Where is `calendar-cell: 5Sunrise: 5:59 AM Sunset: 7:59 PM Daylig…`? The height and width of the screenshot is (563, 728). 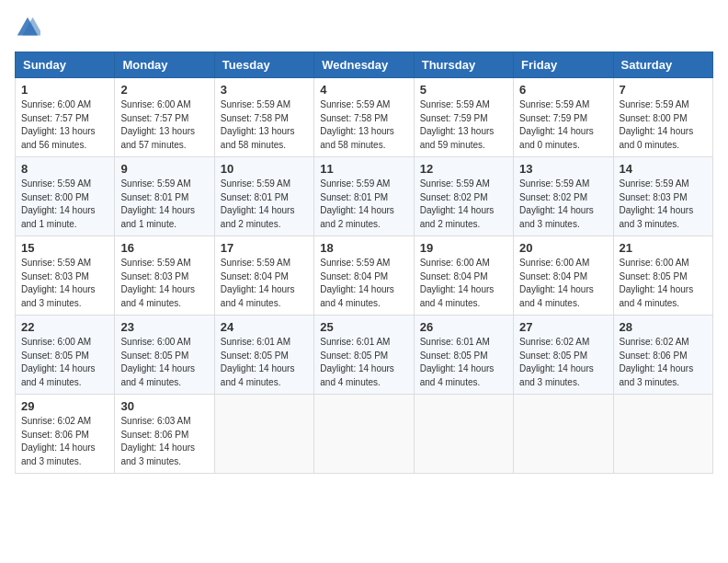
calendar-cell: 5Sunrise: 5:59 AM Sunset: 7:59 PM Daylig… is located at coordinates (463, 118).